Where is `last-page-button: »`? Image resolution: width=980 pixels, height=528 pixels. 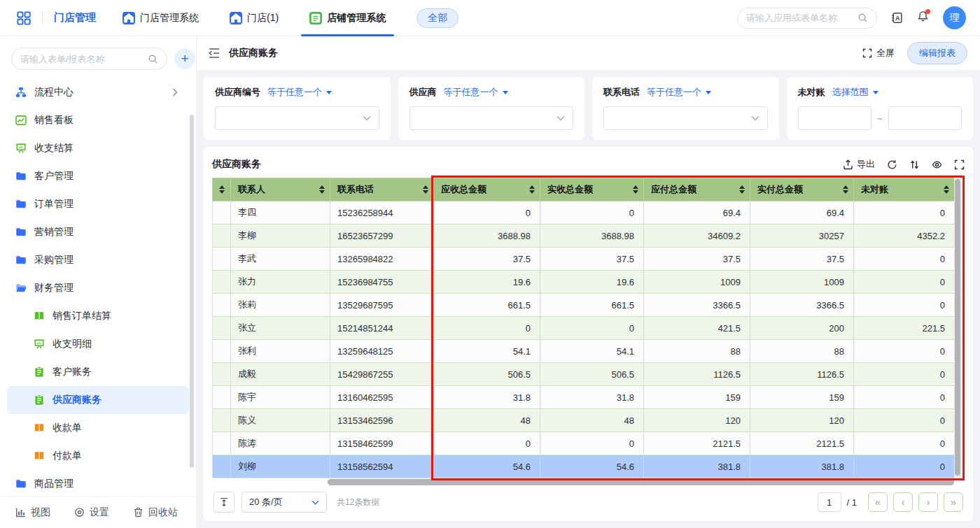 last-page-button: » is located at coordinates (953, 502).